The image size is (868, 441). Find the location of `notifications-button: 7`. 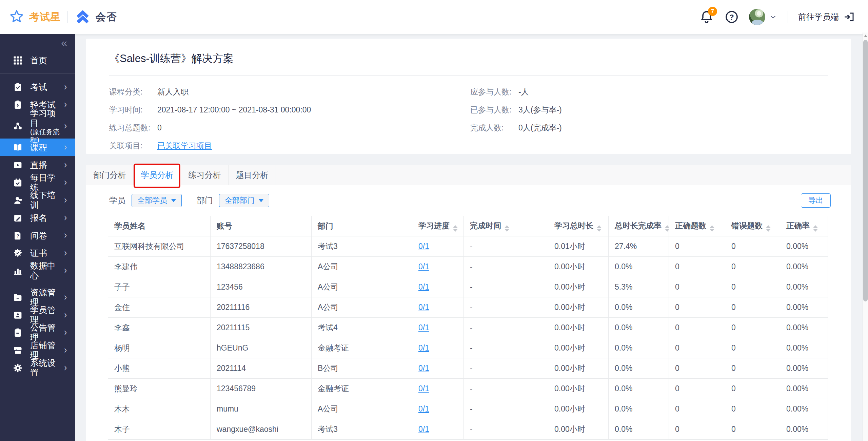

notifications-button: 7 is located at coordinates (707, 17).